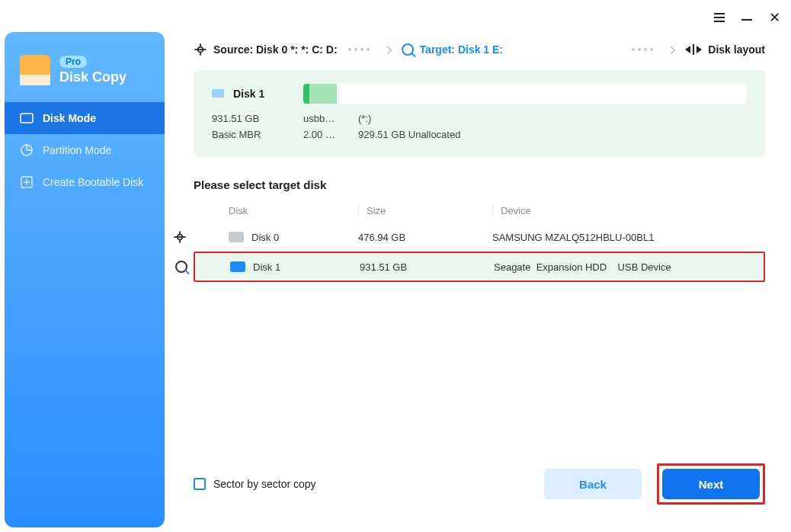  I want to click on step-source: Source: Disk 0 *: *: C: D:, so click(265, 50).